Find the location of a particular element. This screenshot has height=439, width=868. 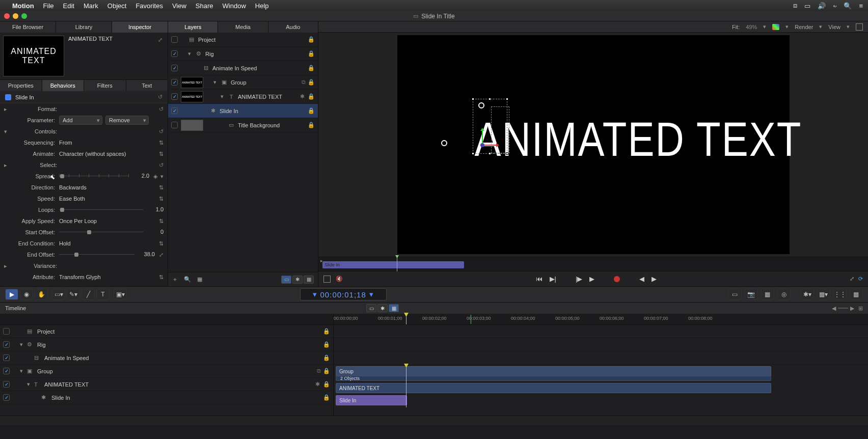

spread-keyframe: ◈ is located at coordinates (155, 176).